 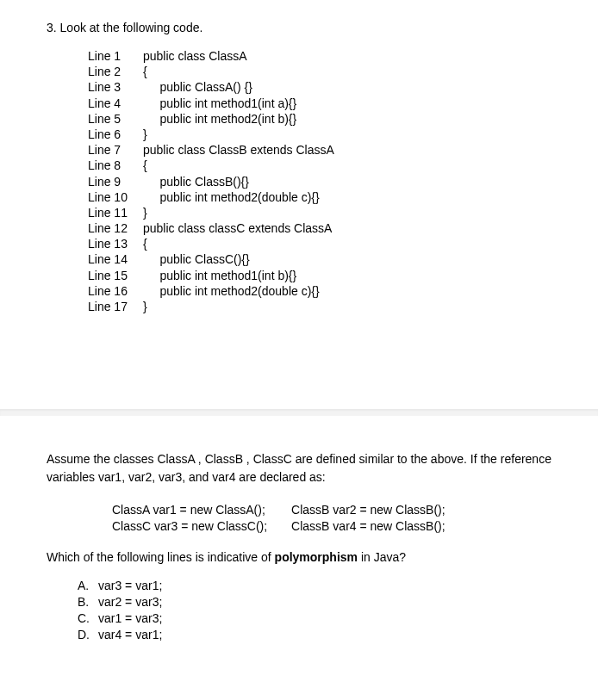 What do you see at coordinates (115, 276) in the screenshot?
I see `line-label: Line 15` at bounding box center [115, 276].